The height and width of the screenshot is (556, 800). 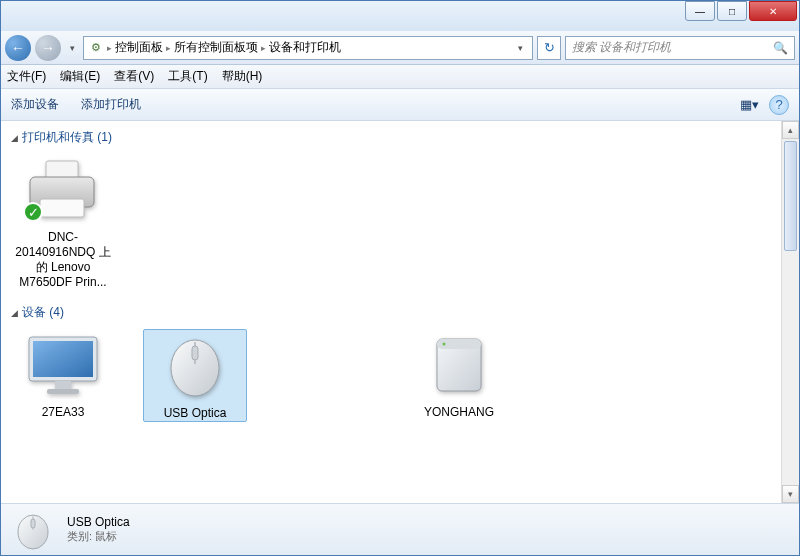 What do you see at coordinates (216, 48) in the screenshot?
I see `breadcrumb-all-items: 所有控制面板项` at bounding box center [216, 48].